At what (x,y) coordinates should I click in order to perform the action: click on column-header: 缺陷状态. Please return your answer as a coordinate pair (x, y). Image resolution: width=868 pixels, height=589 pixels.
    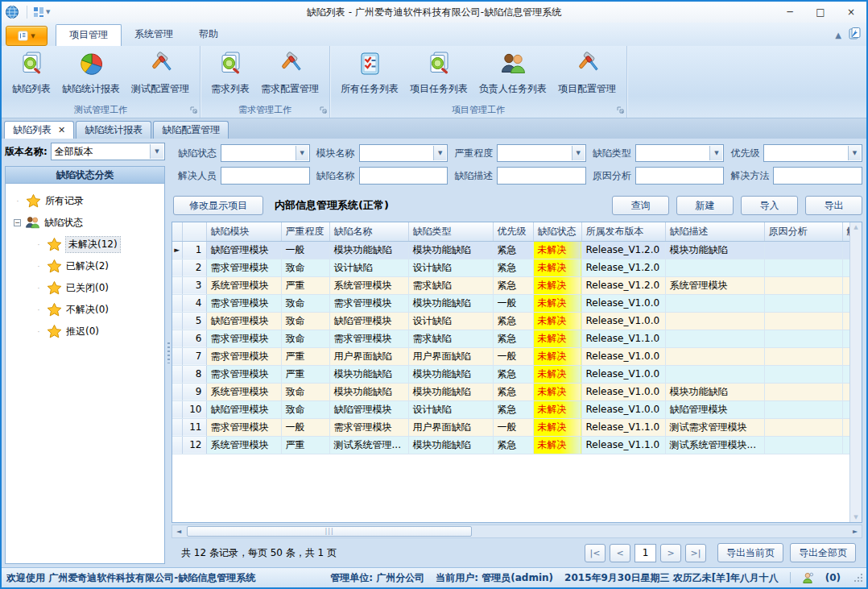
    Looking at the image, I should click on (557, 232).